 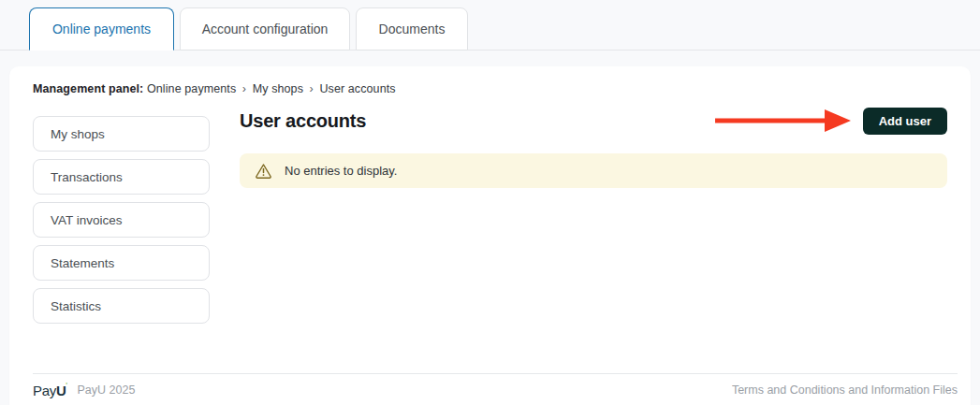 I want to click on page-title: User accounts, so click(x=303, y=122).